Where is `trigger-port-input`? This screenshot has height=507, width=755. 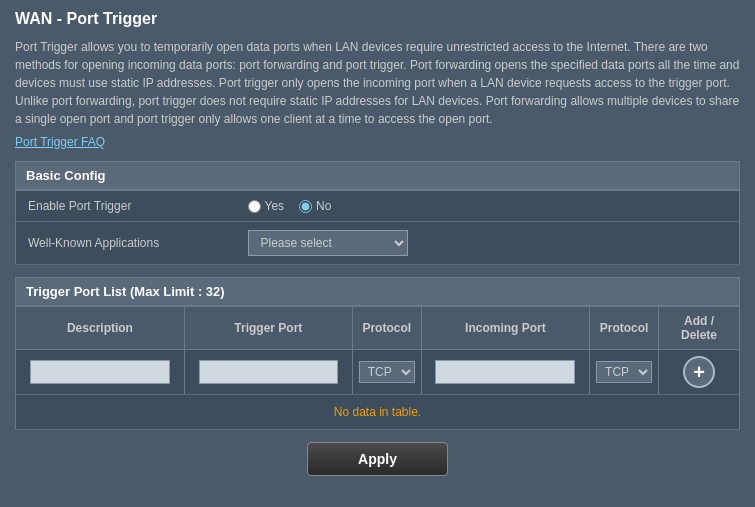
trigger-port-input is located at coordinates (268, 372).